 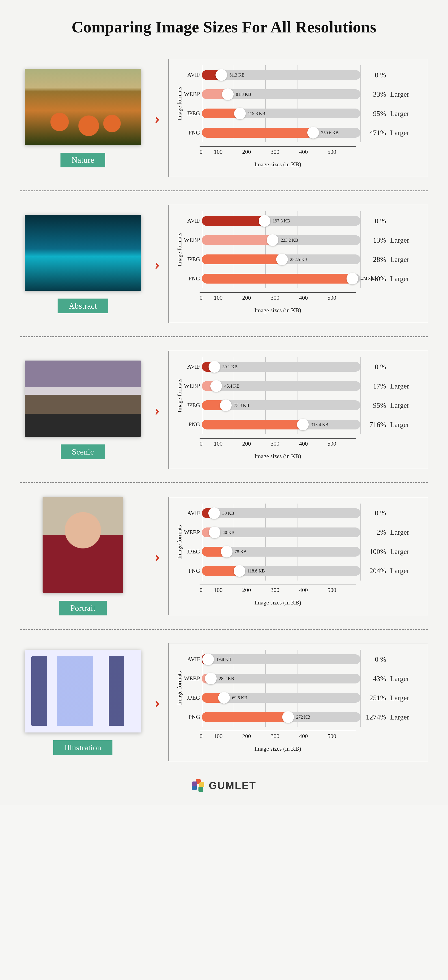 I want to click on percent-value: 251%, so click(x=376, y=698).